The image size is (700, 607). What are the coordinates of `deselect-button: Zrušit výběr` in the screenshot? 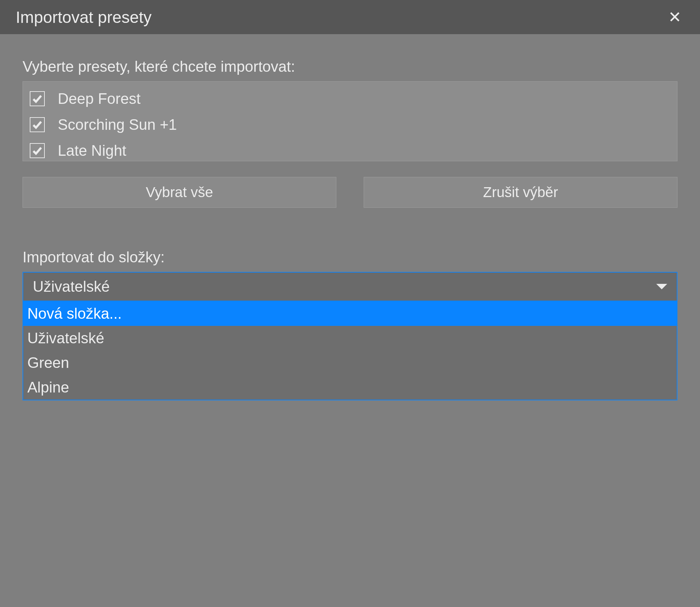 It's located at (521, 192).